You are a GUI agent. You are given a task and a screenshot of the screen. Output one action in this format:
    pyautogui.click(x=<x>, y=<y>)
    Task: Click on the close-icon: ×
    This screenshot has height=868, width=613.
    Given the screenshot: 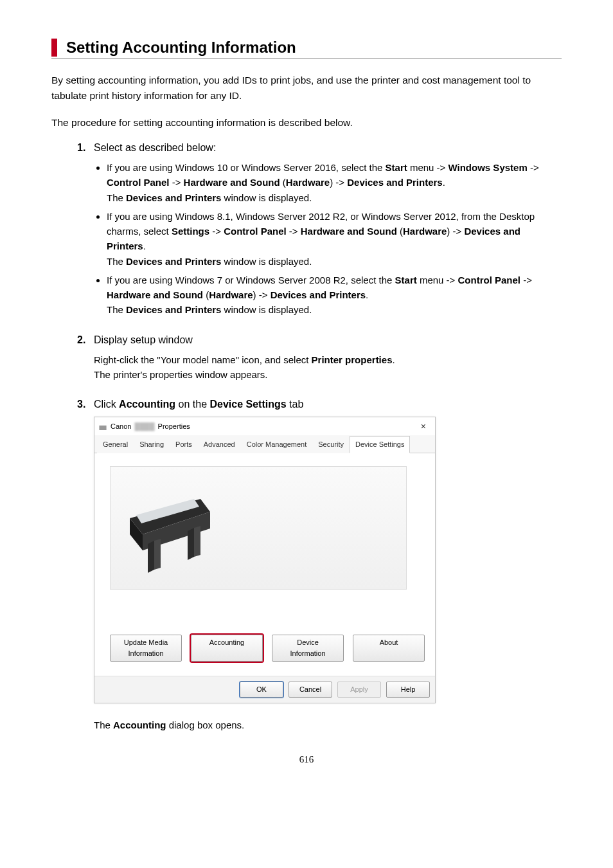 What is the action you would take?
    pyautogui.click(x=423, y=426)
    